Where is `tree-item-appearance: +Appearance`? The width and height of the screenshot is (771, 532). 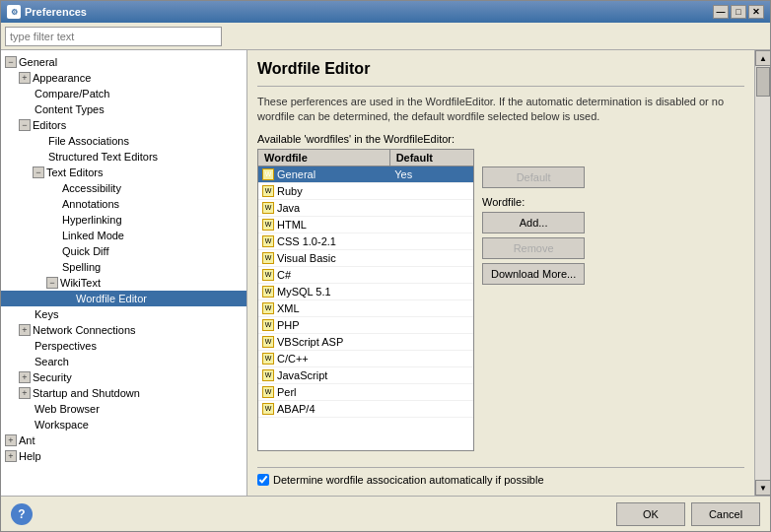 tree-item-appearance: +Appearance is located at coordinates (124, 78).